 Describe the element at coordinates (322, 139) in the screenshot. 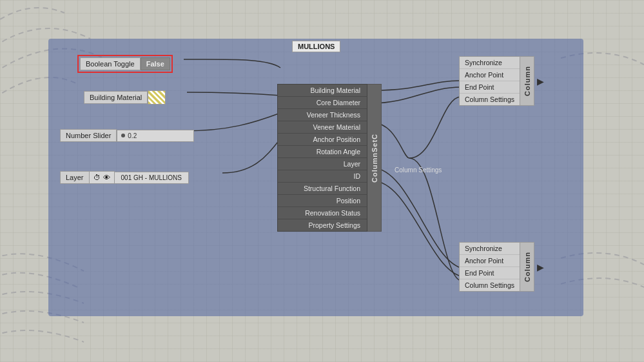

I see `column-set-input-item: Anchor Position` at that location.